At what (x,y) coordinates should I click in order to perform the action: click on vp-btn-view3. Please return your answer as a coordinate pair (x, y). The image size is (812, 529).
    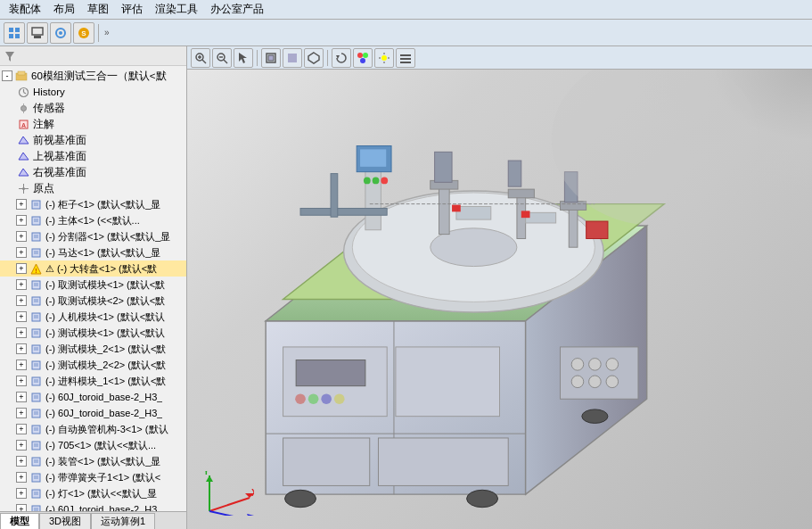
    Looking at the image, I should click on (314, 58).